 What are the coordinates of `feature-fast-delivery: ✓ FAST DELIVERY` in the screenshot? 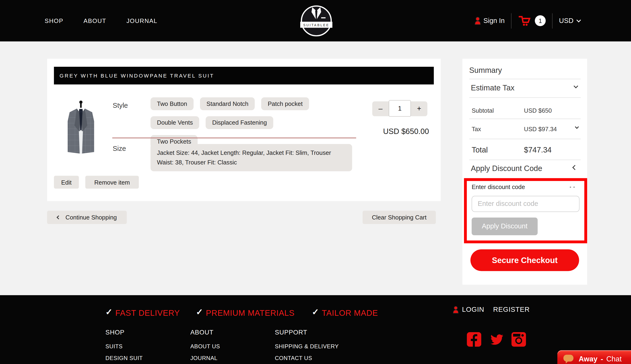 It's located at (143, 313).